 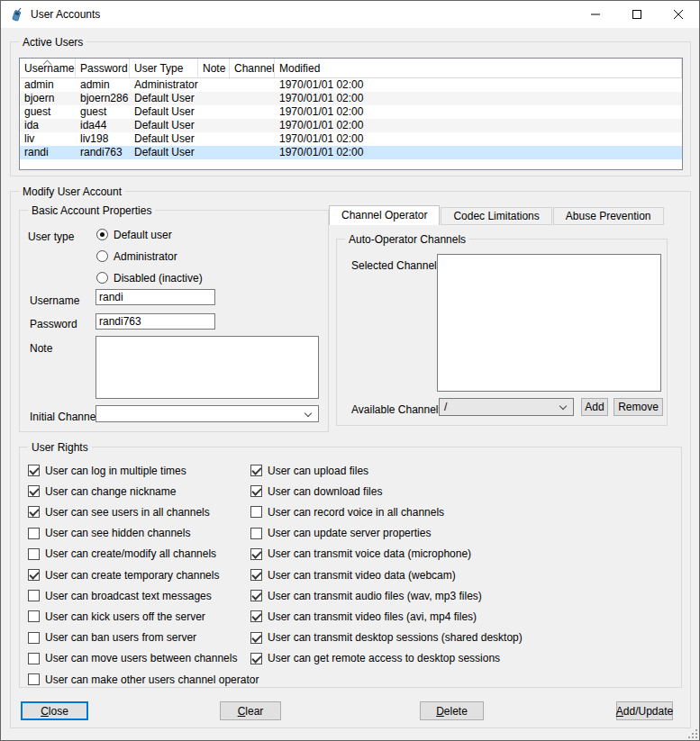 What do you see at coordinates (128, 512) in the screenshot?
I see `checkbox-label: User can see users in all channels` at bounding box center [128, 512].